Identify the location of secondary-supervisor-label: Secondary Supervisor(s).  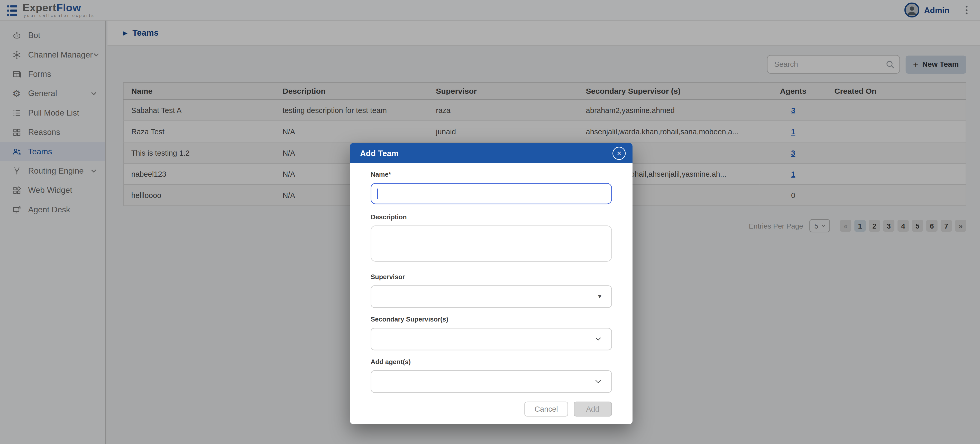
(492, 319).